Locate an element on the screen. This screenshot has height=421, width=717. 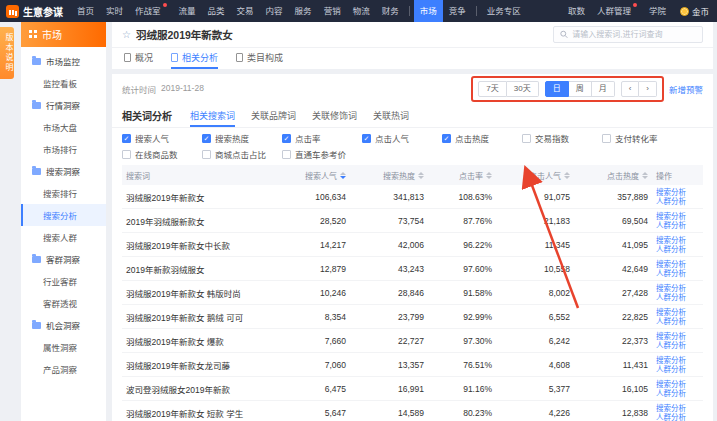
nav-item-10: 财务 is located at coordinates (390, 11).